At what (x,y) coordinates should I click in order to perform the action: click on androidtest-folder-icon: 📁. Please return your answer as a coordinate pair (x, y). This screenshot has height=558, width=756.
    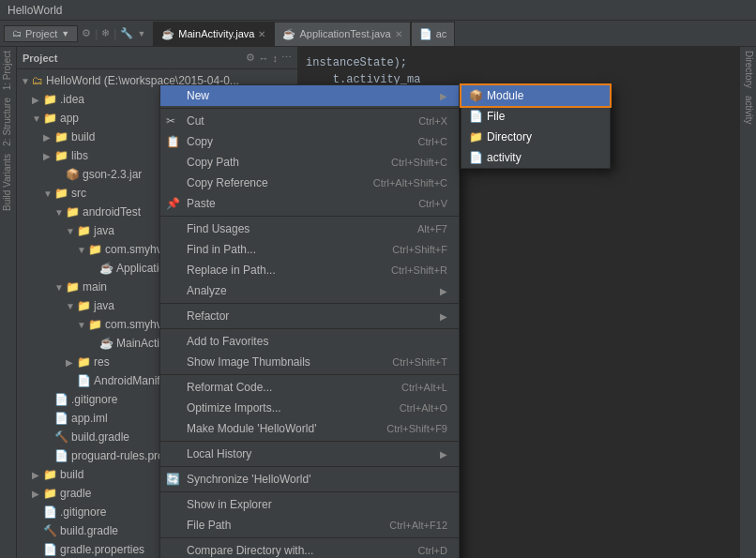
    Looking at the image, I should click on (73, 212).